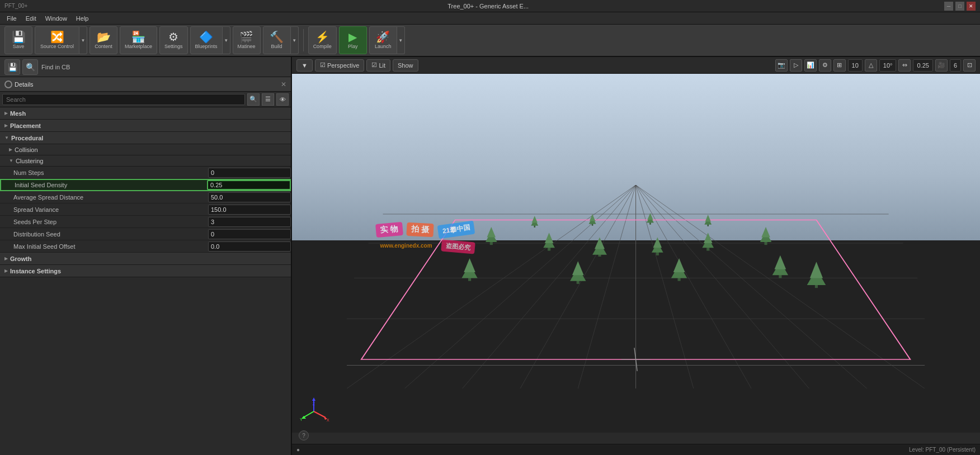  Describe the element at coordinates (103, 40) in the screenshot. I see `content-button: 📂 Content` at that location.